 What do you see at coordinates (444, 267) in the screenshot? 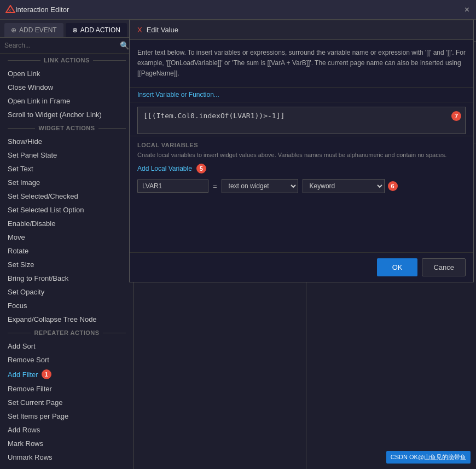
I see `cancel-button: Cance` at bounding box center [444, 267].